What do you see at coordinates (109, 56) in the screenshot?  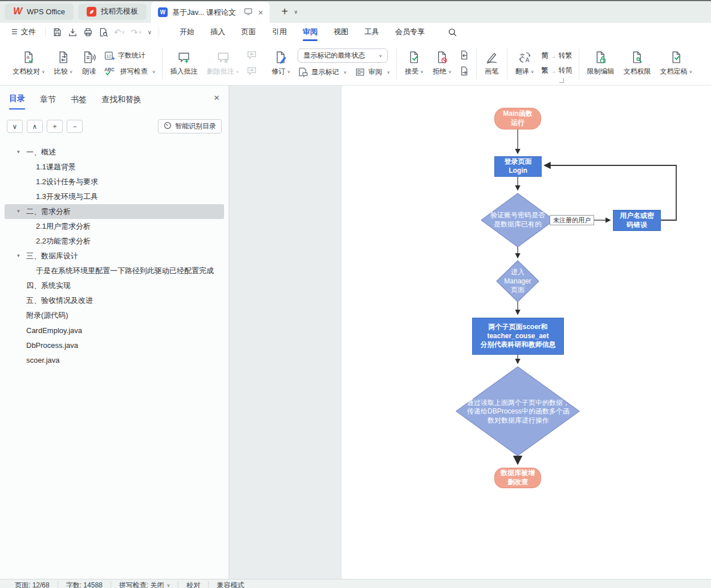 I see `word-count-icon: 12` at bounding box center [109, 56].